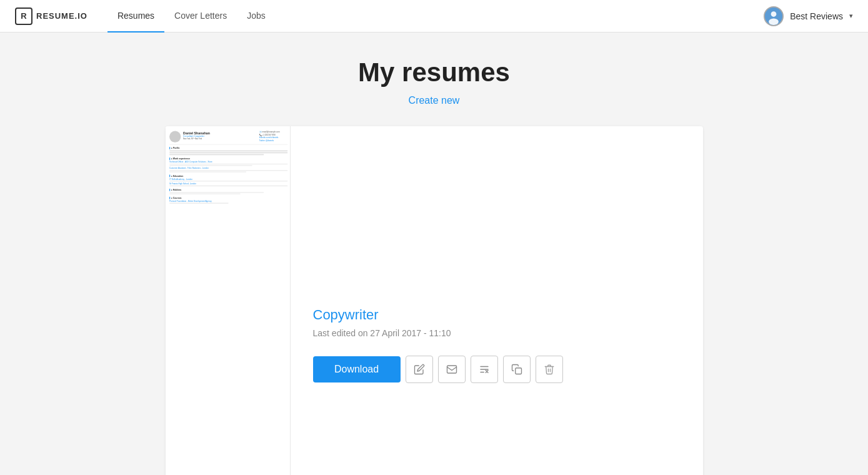 This screenshot has height=475, width=868. Describe the element at coordinates (357, 369) in the screenshot. I see `download-button-1: Download` at that location.